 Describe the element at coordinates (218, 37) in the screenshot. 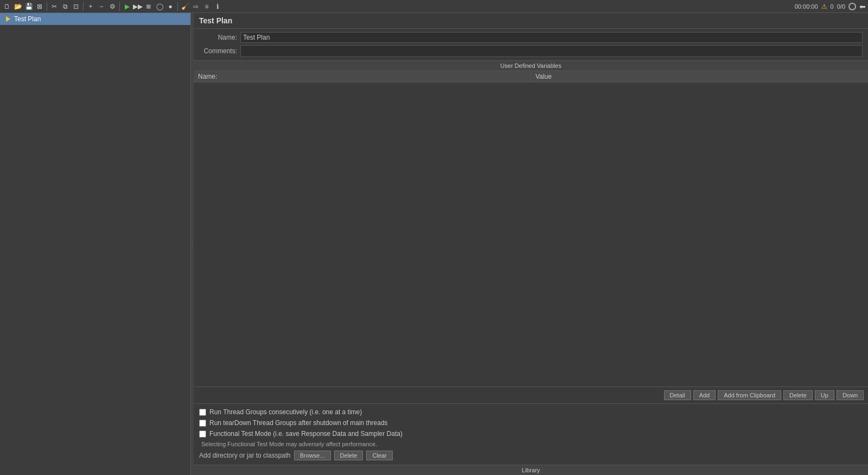

I see `name-label: Name:` at that location.